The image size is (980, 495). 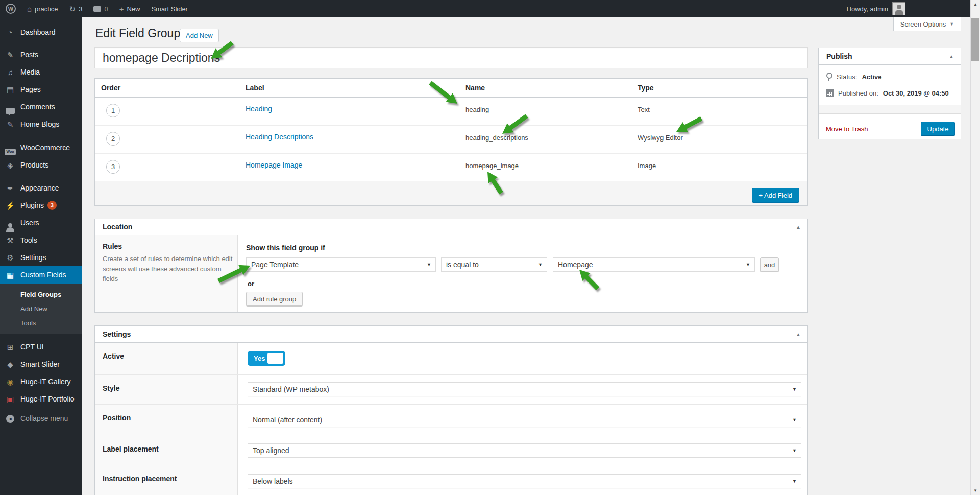 I want to click on fields-table-header: Order Label Name Type, so click(x=451, y=88).